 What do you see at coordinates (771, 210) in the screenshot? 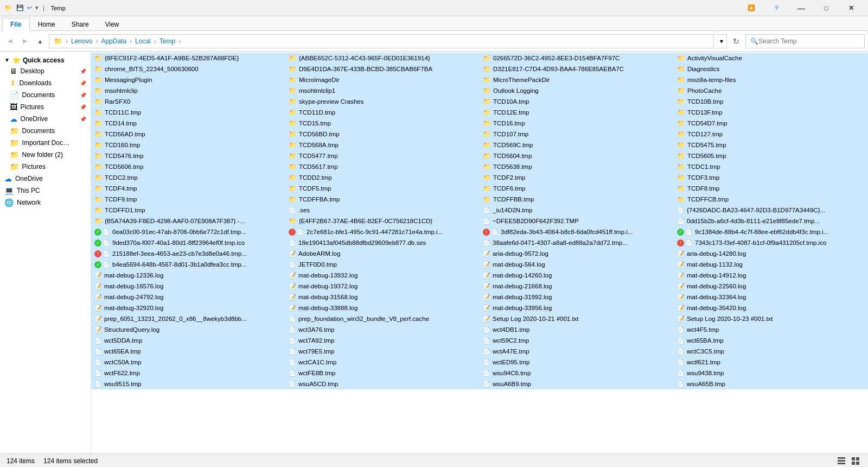
I see `list-item: 📄{7426DADC-BA23-4647-92D3-B1D977A3449C}.…` at bounding box center [771, 210].